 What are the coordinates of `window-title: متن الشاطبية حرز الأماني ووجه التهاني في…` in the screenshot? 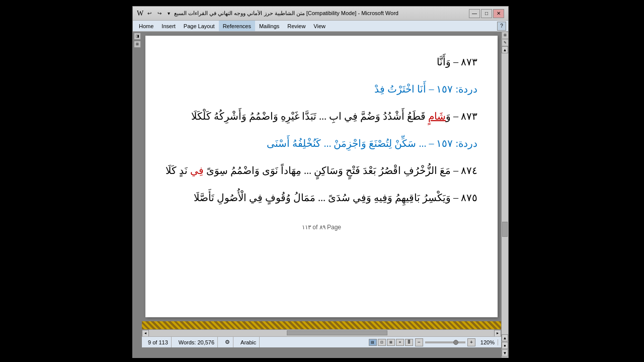 It's located at (286, 13).